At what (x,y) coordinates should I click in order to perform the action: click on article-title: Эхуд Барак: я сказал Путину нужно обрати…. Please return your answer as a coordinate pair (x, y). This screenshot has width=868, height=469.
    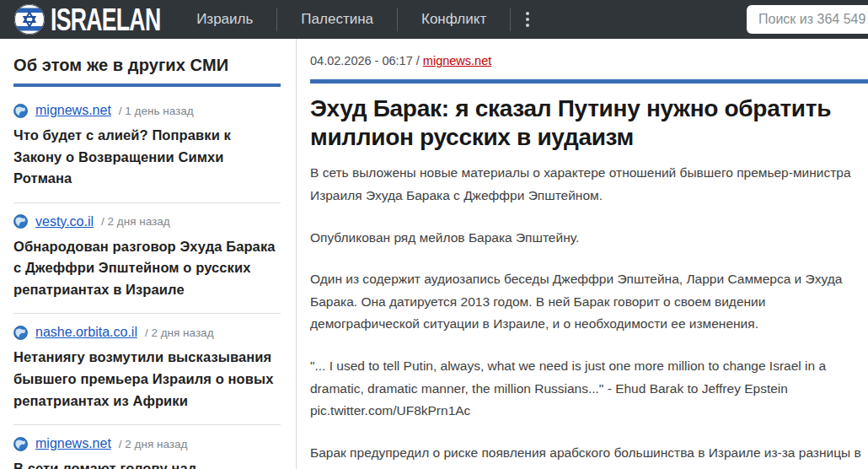
    Looking at the image, I should click on (584, 123).